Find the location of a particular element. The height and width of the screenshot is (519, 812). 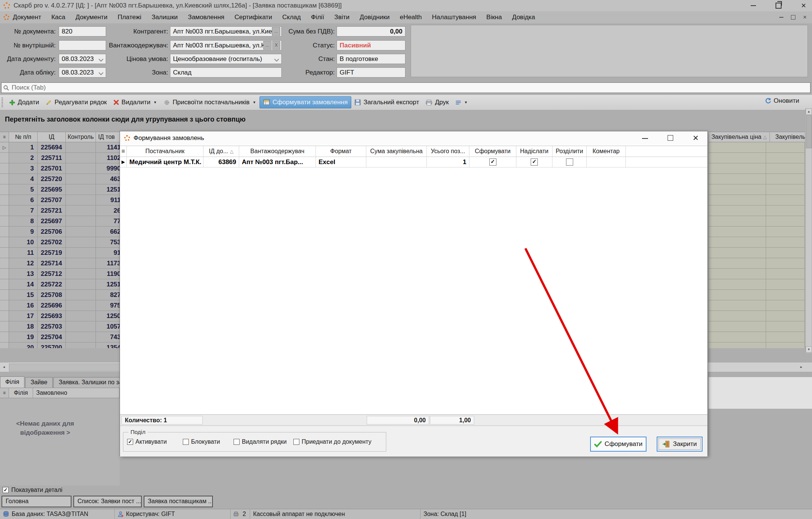

column-header: Надіслати is located at coordinates (534, 151).